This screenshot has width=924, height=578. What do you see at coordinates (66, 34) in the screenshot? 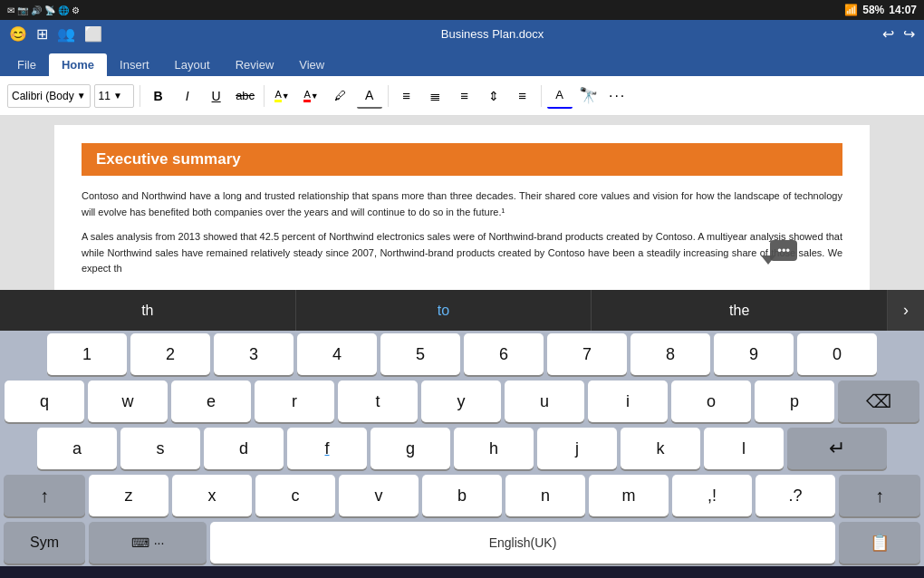
I see `people-icon: 👥` at bounding box center [66, 34].